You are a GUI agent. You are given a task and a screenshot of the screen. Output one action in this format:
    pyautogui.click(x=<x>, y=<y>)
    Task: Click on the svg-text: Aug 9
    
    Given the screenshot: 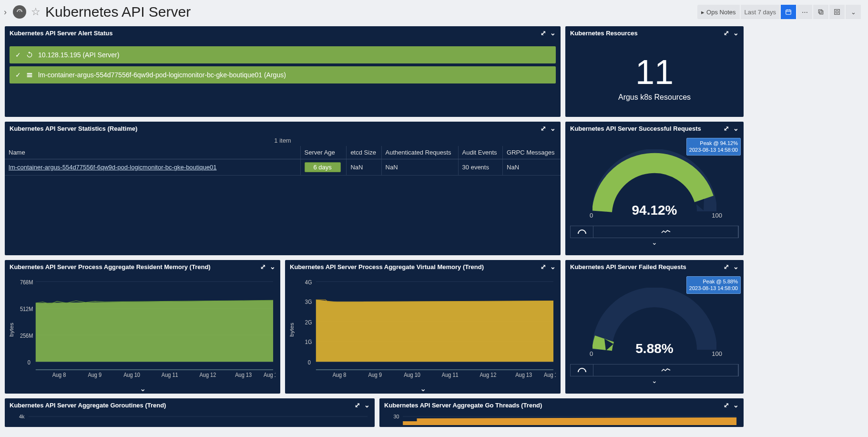 What is the action you would take?
    pyautogui.click(x=94, y=375)
    